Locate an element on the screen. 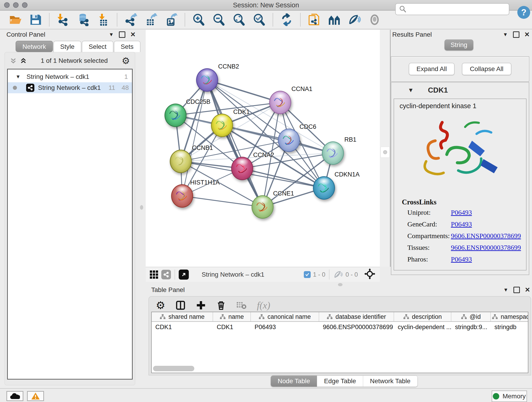 The width and height of the screenshot is (532, 402). network-row: String Network – cdk1 11 48 is located at coordinates (70, 88).